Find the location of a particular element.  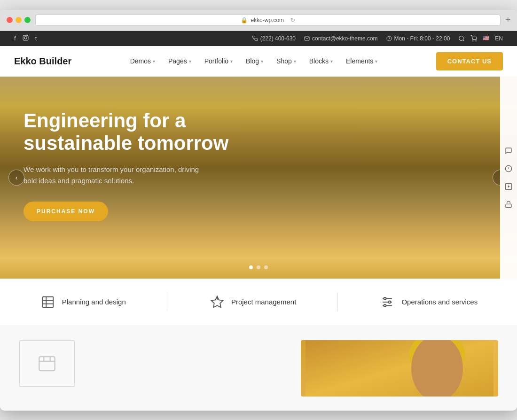

hero-subtitle: We work with you to transform your organ… is located at coordinates (113, 175).